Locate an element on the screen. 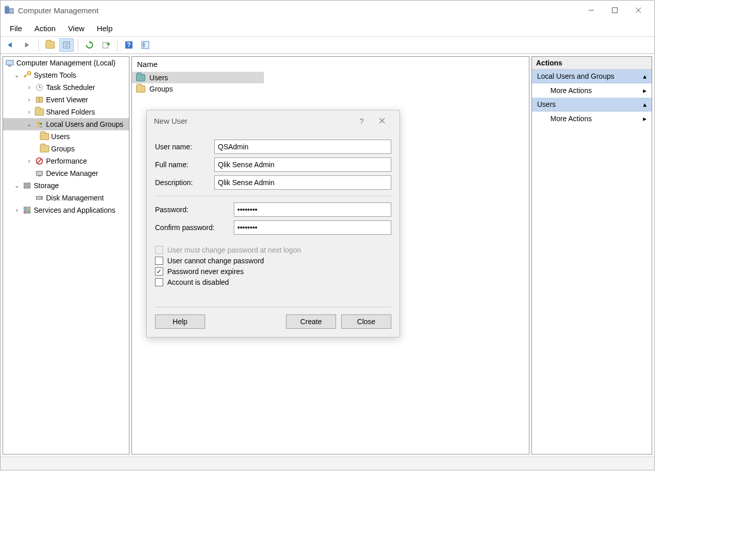  password-label: Password: is located at coordinates (194, 210).